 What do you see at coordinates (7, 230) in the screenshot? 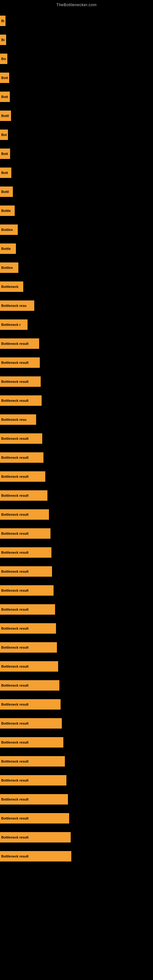
I see `bar-label: Bottlen` at bounding box center [7, 230].